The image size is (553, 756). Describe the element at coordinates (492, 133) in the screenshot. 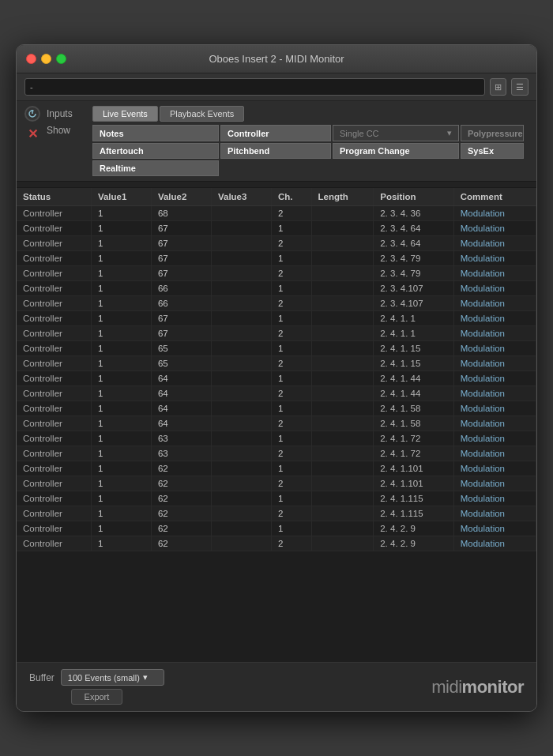

I see `polypressure-filter-btn: Polypressure` at that location.